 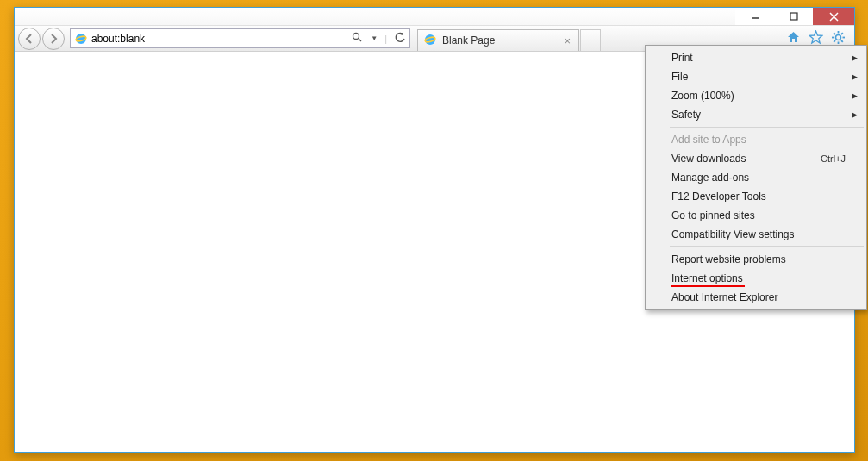 I want to click on tools-menu: Print▶ File▶ Zoom (100%)▶ Safety▶ Add si…, so click(x=756, y=178).